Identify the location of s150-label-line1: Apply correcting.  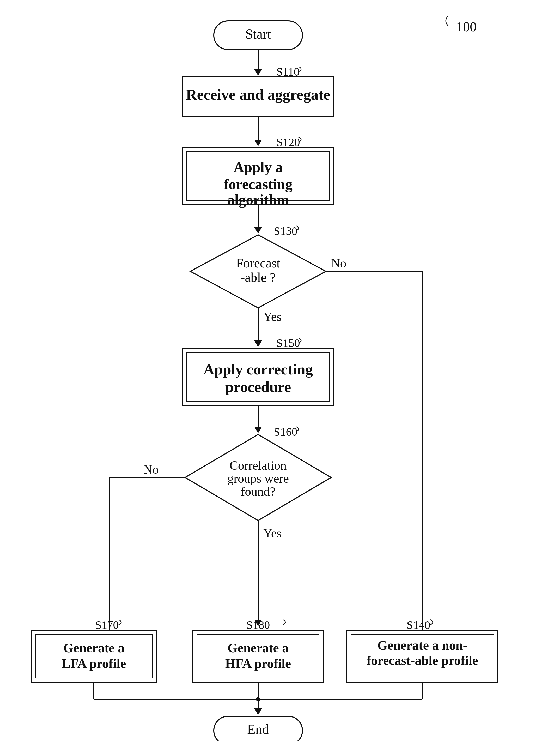
(258, 369).